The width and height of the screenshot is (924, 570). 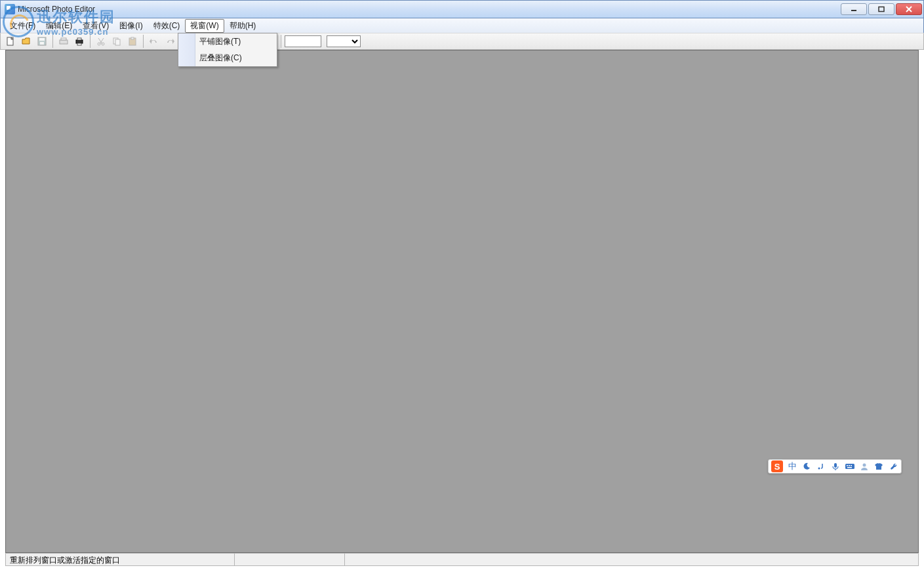 What do you see at coordinates (42, 41) in the screenshot?
I see `save-icon` at bounding box center [42, 41].